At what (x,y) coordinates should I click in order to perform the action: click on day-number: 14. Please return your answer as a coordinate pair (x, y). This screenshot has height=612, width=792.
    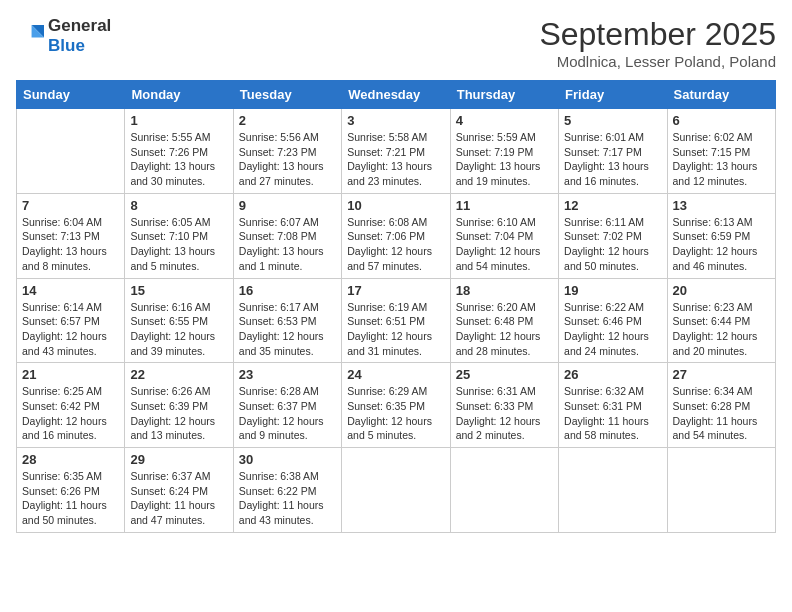
    Looking at the image, I should click on (70, 290).